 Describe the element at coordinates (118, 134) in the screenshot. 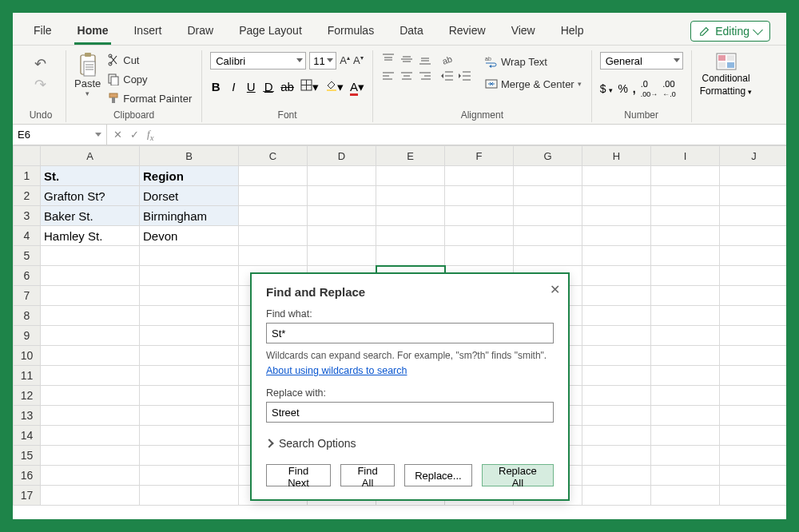

I see `cancel-formula-icon: ✕` at that location.